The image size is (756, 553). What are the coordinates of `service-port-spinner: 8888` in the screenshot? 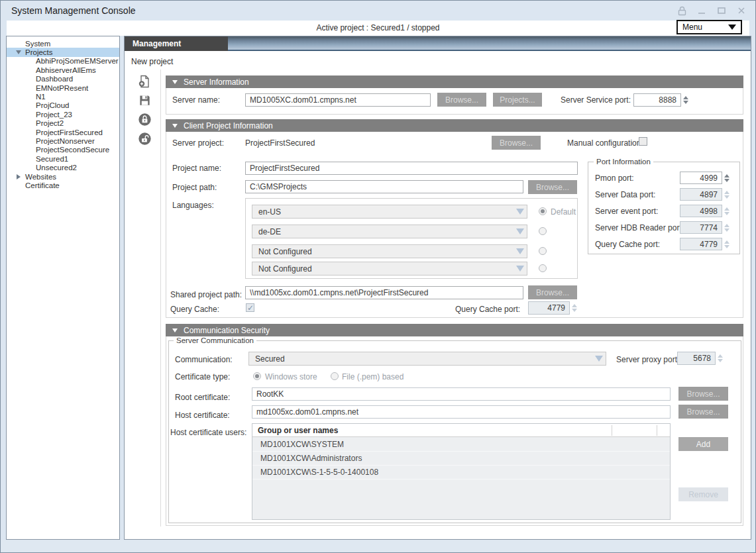 It's located at (657, 100).